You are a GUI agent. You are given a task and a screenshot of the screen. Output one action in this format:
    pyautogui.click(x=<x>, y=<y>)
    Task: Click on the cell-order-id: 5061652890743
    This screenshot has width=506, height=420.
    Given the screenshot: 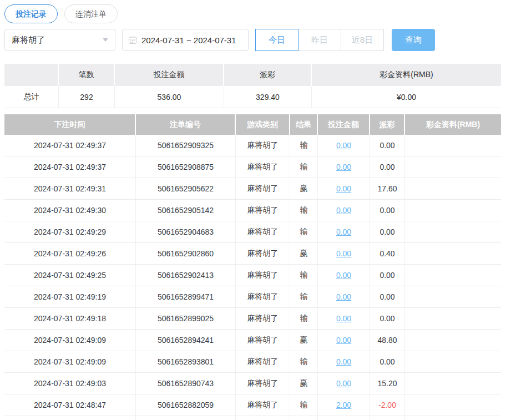 What is the action you would take?
    pyautogui.click(x=186, y=383)
    